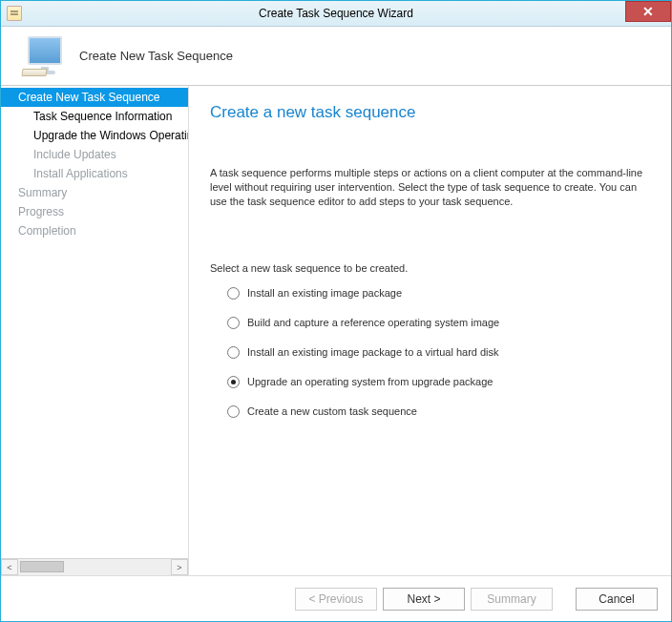 The image size is (672, 622). What do you see at coordinates (325, 293) in the screenshot?
I see `option-label: Install an existing image package` at bounding box center [325, 293].